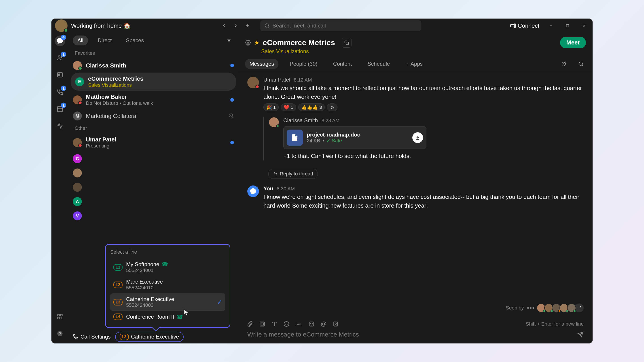  Describe the element at coordinates (579, 308) in the screenshot. I see `seen-more: +2` at that location.